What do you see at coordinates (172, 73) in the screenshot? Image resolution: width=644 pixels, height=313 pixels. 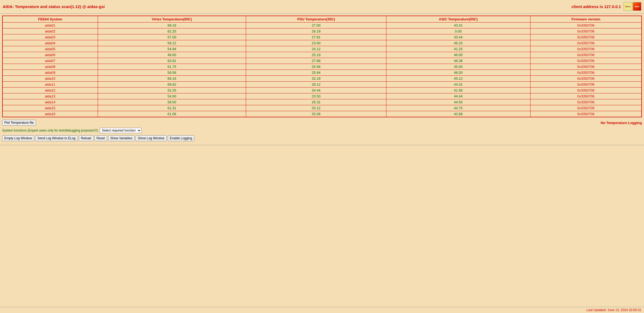 I see `virtex-cell: 59.56` at bounding box center [172, 73].